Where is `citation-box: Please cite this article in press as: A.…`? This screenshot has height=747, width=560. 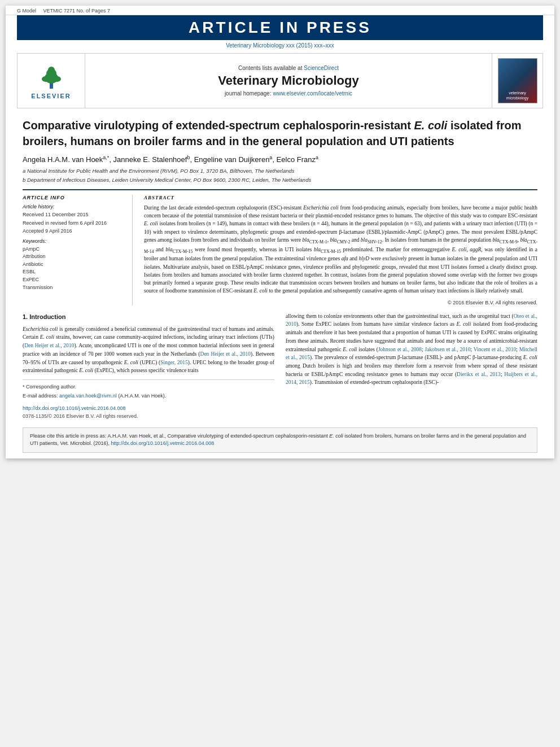 citation-box: Please cite this article in press as: A.… is located at coordinates (280, 440).